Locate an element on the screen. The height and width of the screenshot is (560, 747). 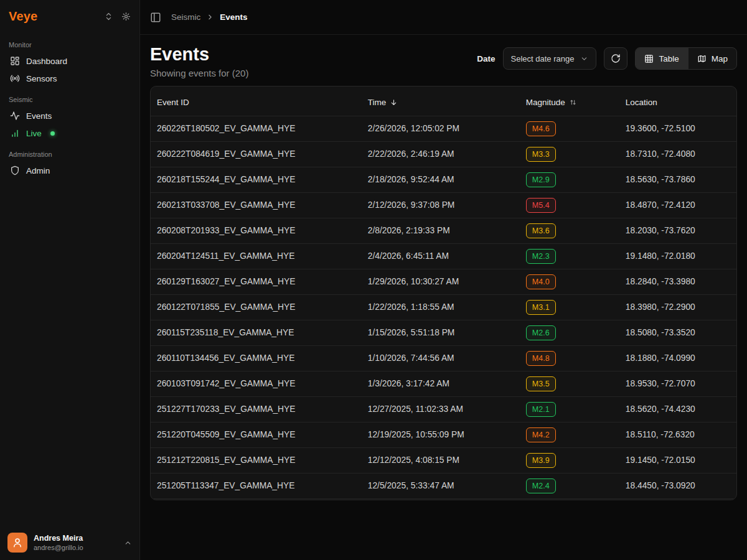
event-id-cell: 260103T091742_EV_GAMMA_HYE is located at coordinates (256, 385).